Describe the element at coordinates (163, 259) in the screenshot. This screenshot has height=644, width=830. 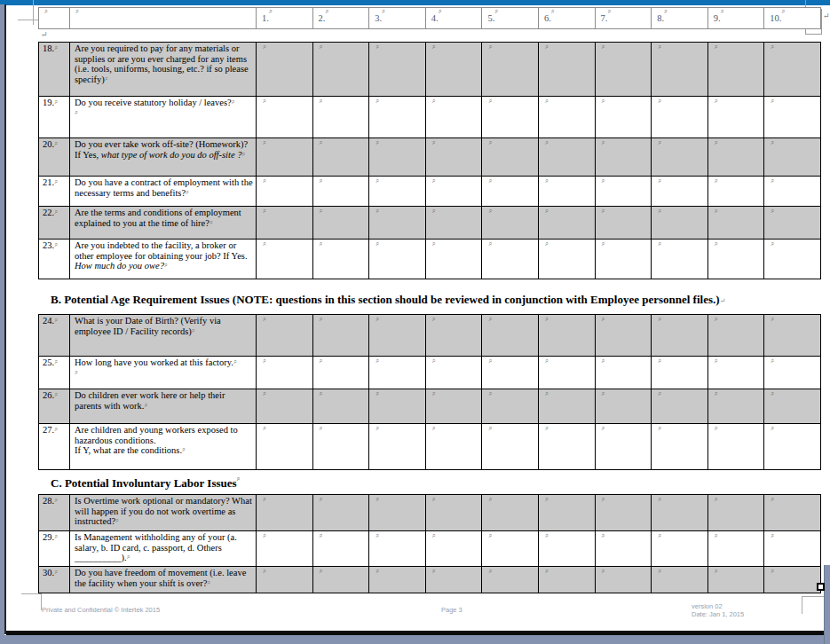
I see `question-text-cell: Are you indebted to the facility, a brok…` at that location.